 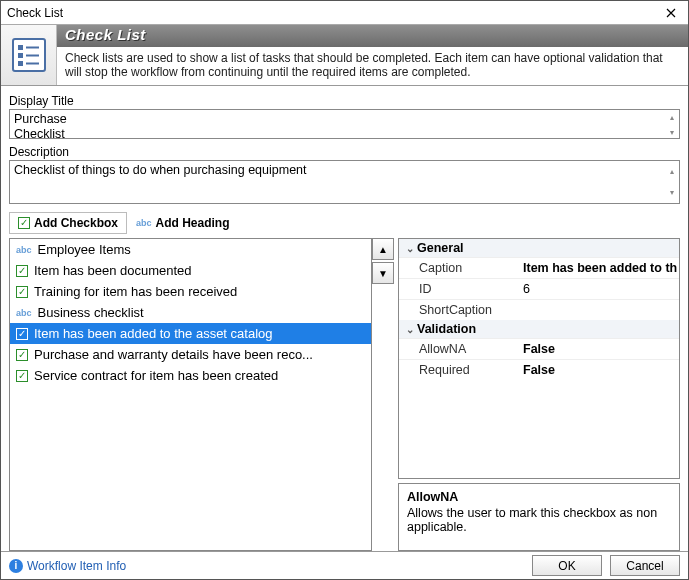 I want to click on property-value, so click(x=599, y=310).